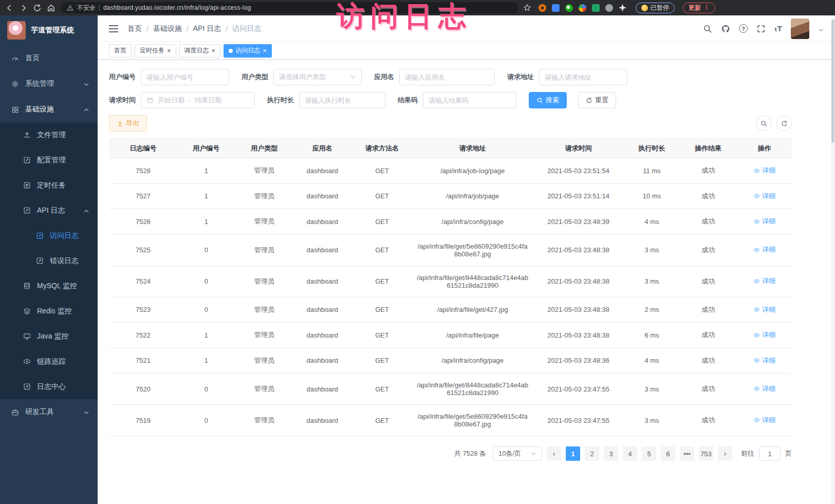 The image size is (835, 504). I want to click on sidebar-item-devtools: 研发工具, so click(49, 412).